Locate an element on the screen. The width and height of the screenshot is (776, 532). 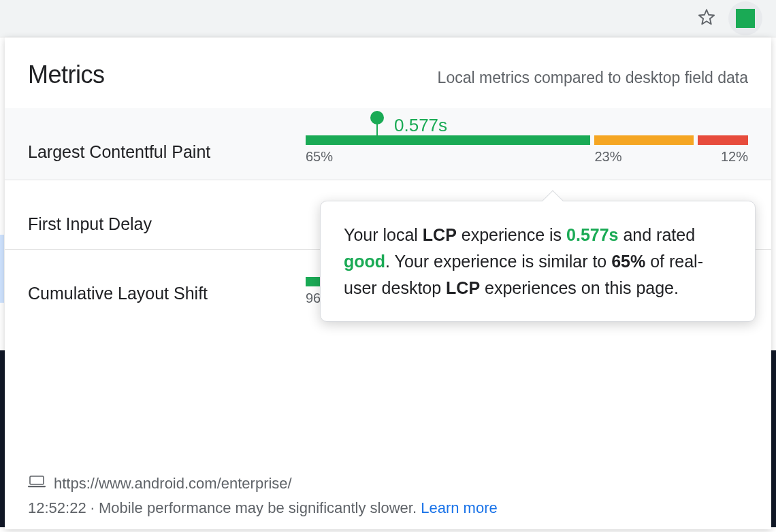
footer-time: 12:52:22 is located at coordinates (57, 508).